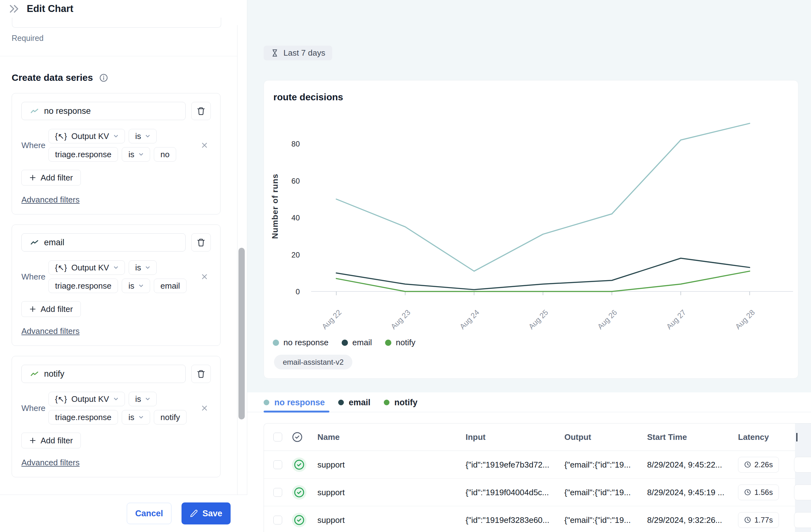  What do you see at coordinates (604, 437) in the screenshot?
I see `column-header-output: Output` at bounding box center [604, 437].